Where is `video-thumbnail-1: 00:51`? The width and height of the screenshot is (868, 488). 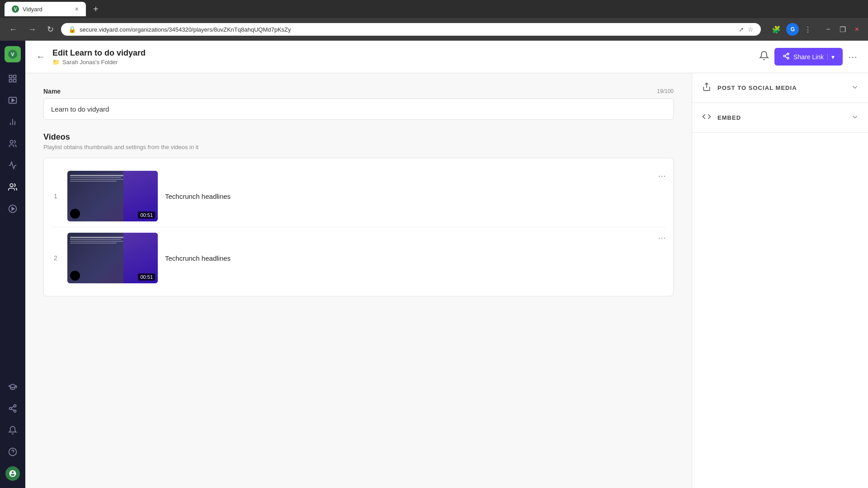
video-thumbnail-1: 00:51 is located at coordinates (113, 196).